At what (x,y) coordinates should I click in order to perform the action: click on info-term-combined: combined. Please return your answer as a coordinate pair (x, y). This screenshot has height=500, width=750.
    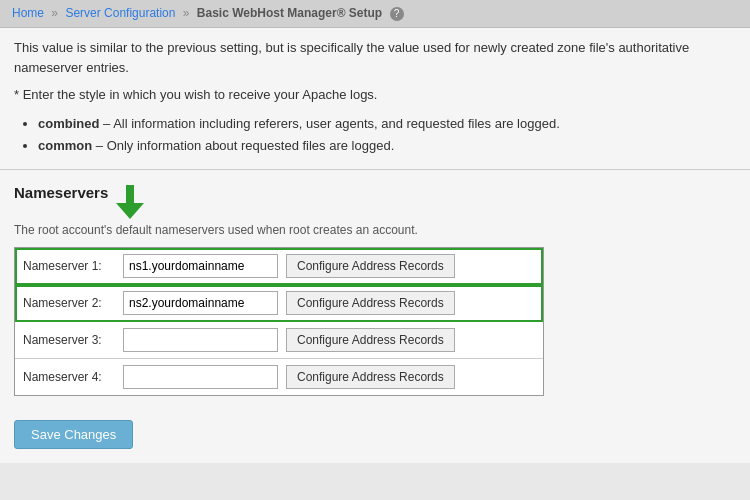
    Looking at the image, I should click on (68, 124).